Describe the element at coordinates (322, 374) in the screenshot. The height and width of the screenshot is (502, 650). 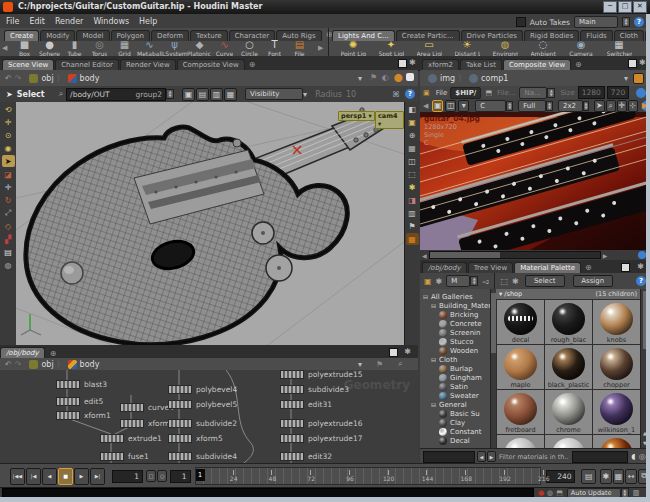
I see `node-polyextrude15: polyextrude15` at that location.